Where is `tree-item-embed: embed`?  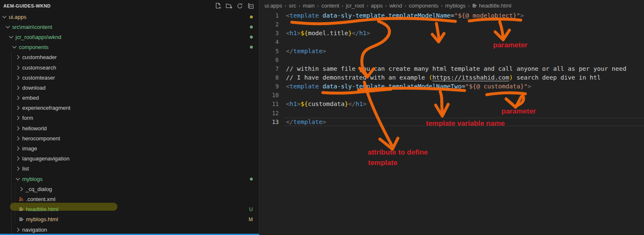
tree-item-embed: embed is located at coordinates (129, 98).